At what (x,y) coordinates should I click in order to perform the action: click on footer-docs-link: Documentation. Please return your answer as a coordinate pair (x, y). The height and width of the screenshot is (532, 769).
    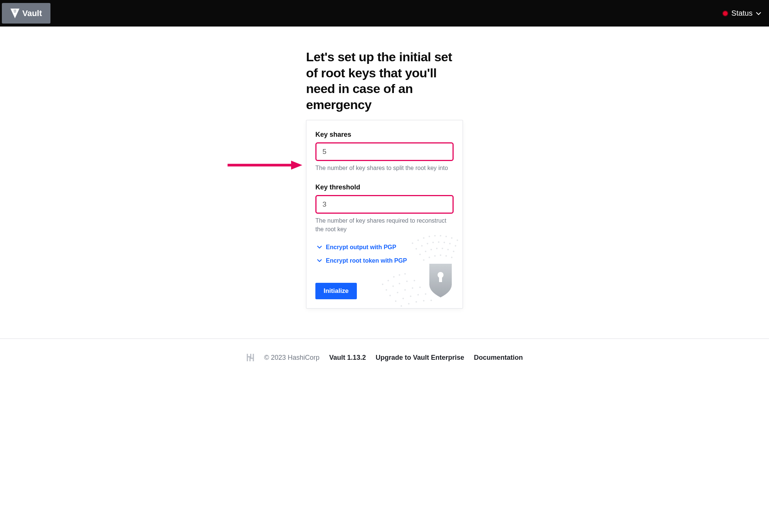
    Looking at the image, I should click on (498, 358).